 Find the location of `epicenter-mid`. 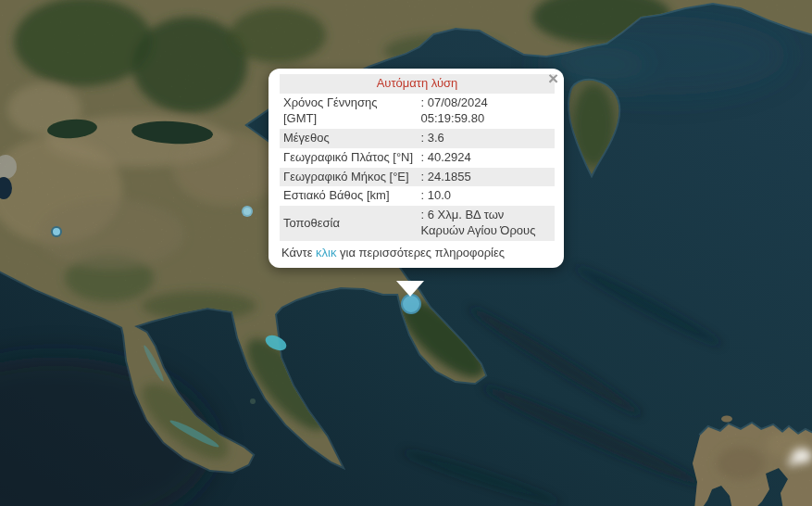

epicenter-mid is located at coordinates (247, 211).